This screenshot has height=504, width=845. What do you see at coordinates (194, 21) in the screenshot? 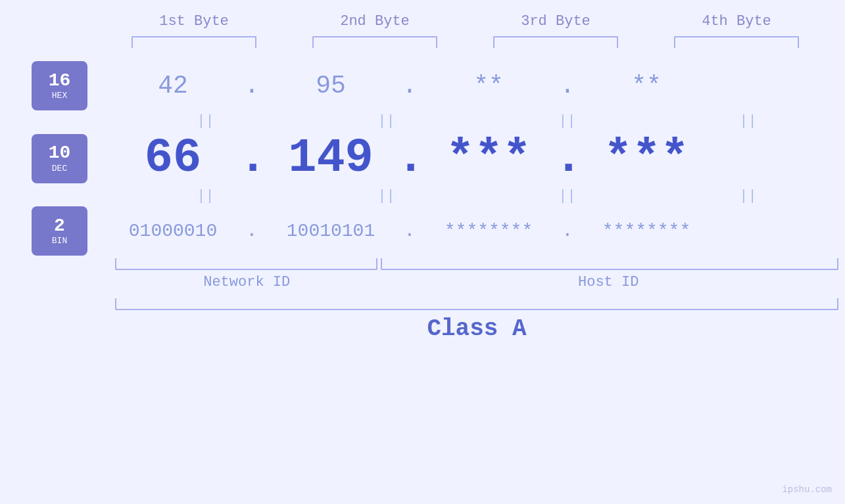
I see `byte1-label: 1st Byte` at bounding box center [194, 21].